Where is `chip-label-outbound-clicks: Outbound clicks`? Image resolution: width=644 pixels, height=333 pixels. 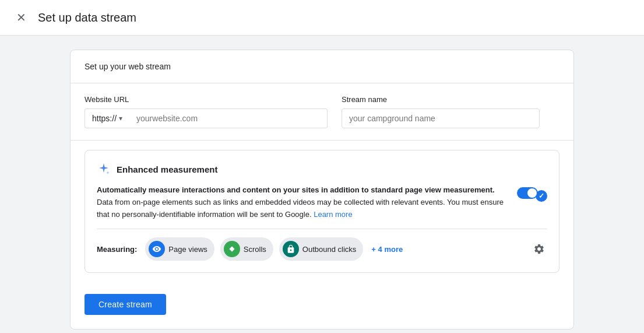 chip-label-outbound-clicks: Outbound clicks is located at coordinates (330, 250).